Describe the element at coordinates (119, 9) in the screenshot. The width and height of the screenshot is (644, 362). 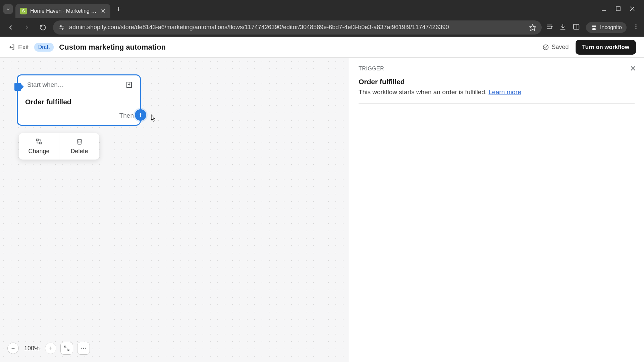
I see `new-tab-button: +` at that location.